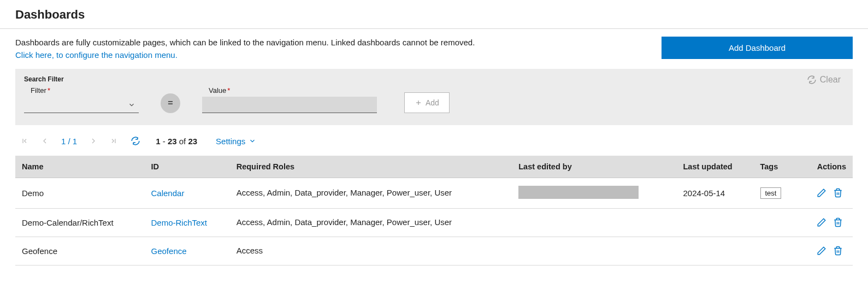 The image size is (868, 283). What do you see at coordinates (38, 91) in the screenshot?
I see `filter-label-text: Filter` at bounding box center [38, 91].